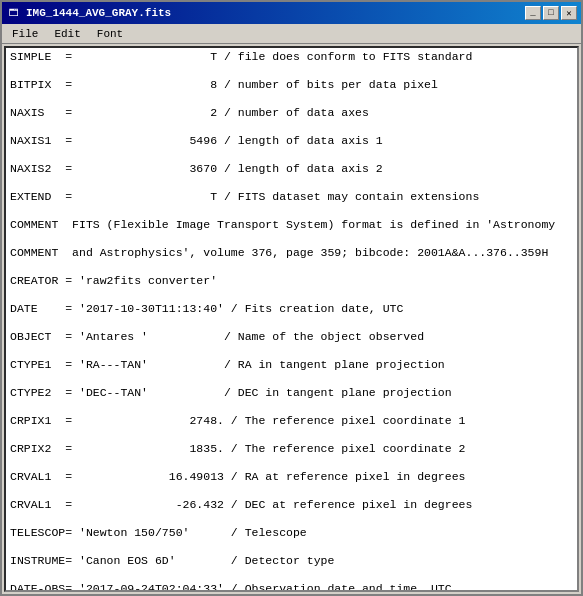 The width and height of the screenshot is (583, 596). I want to click on fits-line: CTYPE1 = 'RA---TAN' / RA in tangent plan…, so click(292, 365).